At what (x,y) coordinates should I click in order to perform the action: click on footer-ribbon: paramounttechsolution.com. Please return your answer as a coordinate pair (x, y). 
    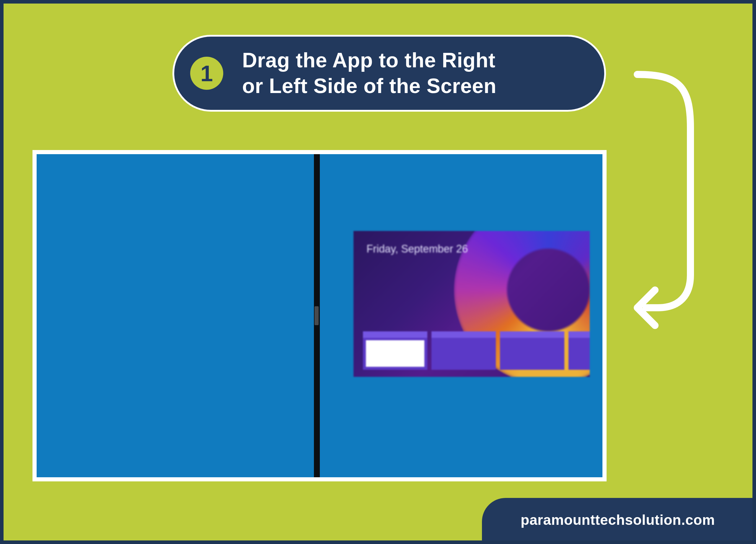
    Looking at the image, I should click on (618, 520).